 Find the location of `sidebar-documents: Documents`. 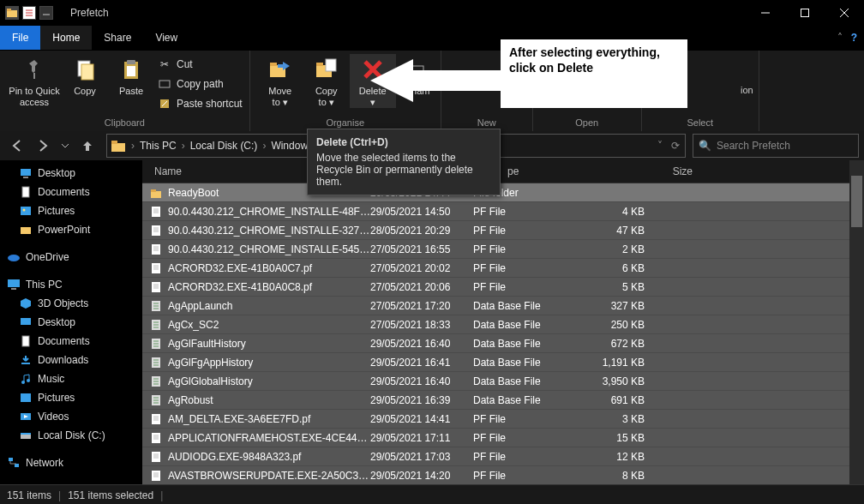

sidebar-documents: Documents is located at coordinates (71, 192).